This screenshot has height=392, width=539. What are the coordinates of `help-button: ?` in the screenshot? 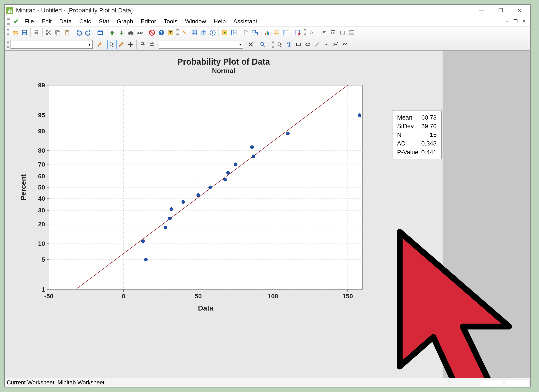 It's located at (161, 33).